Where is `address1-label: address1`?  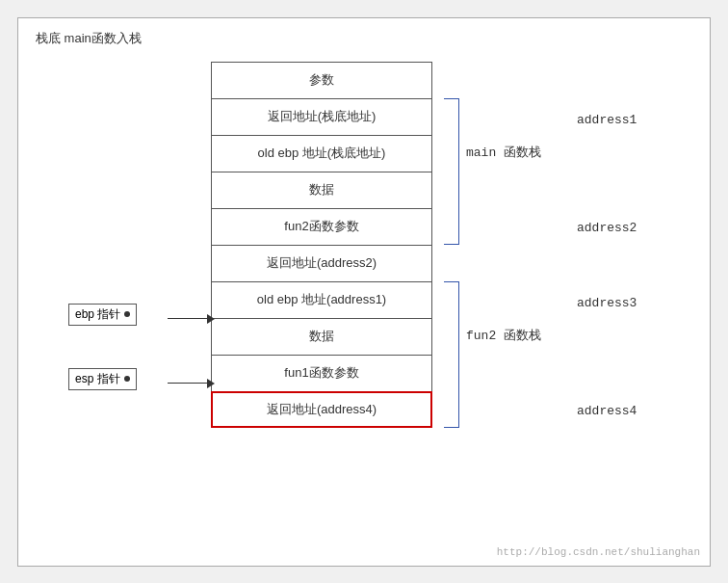
address1-label: address1 is located at coordinates (607, 119).